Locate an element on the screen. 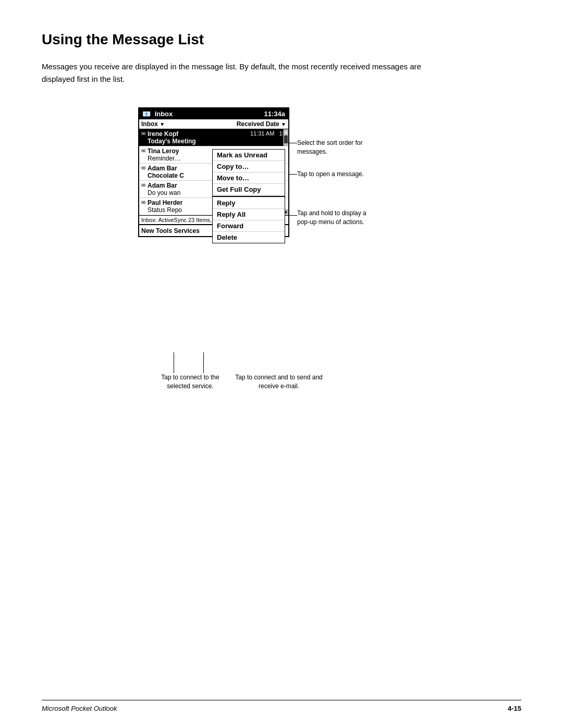  context-menu-move-to: Move to… is located at coordinates (249, 178).